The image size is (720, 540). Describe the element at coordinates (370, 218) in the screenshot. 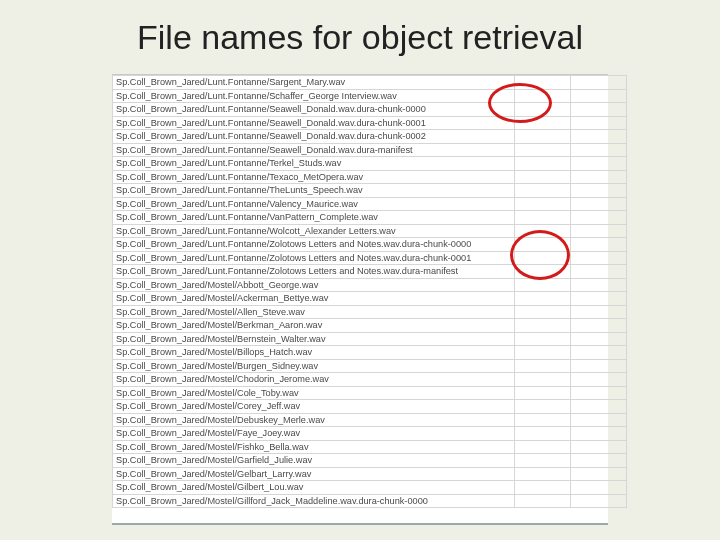

I see `table-row: Sp.Coll_Brown_Jared/Lunt.Fontanne/VanPat…` at that location.